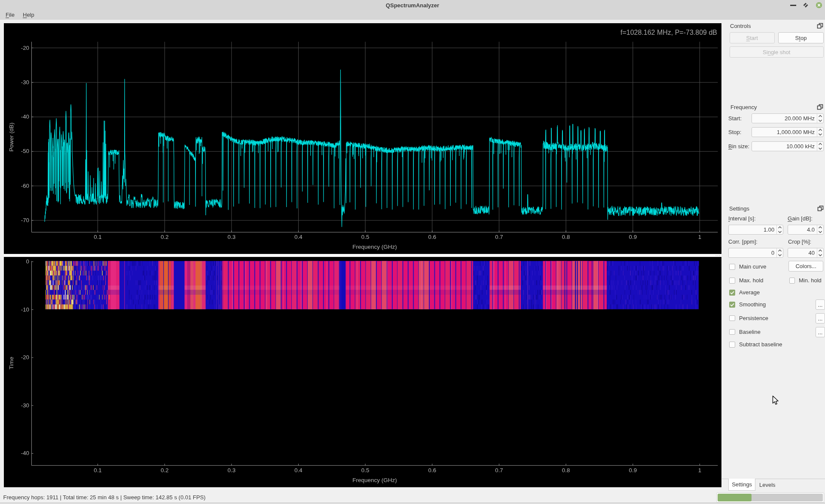 This screenshot has height=504, width=825. I want to click on svg-text: 0, so click(28, 261).